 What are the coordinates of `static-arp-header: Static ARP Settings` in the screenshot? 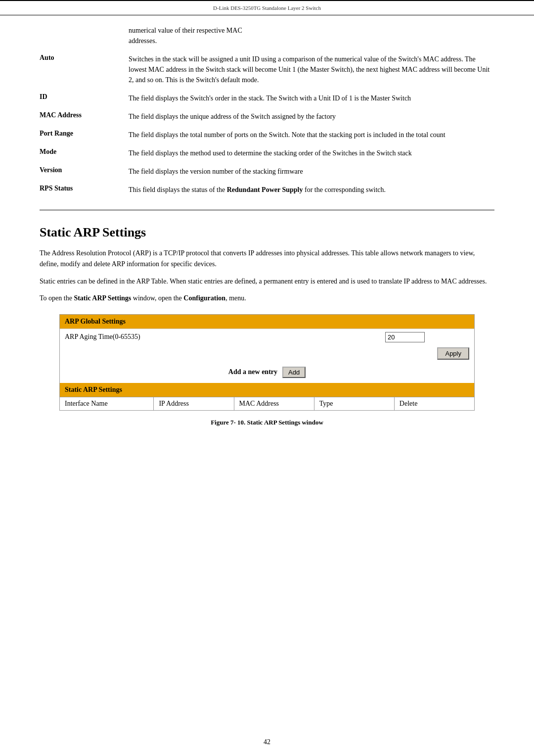 It's located at (267, 390).